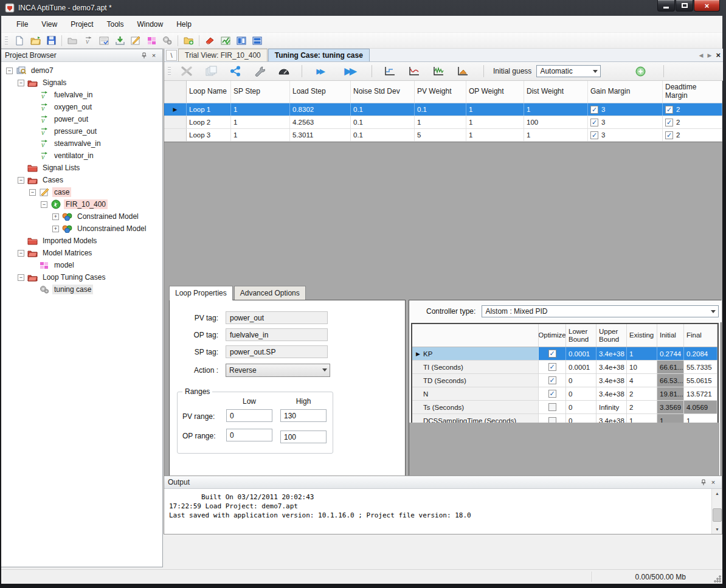  What do you see at coordinates (303, 437) in the screenshot?
I see `op-range-high-input` at bounding box center [303, 437].